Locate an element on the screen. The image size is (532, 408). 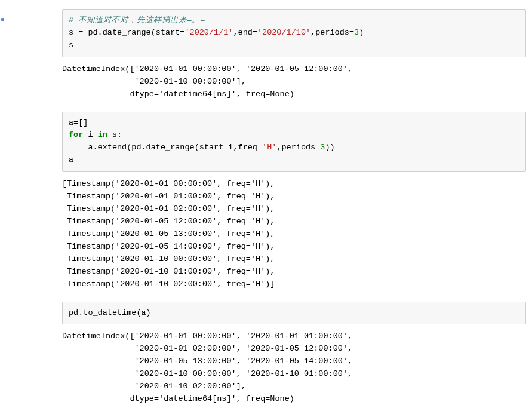
prompt-indicator is located at coordinates (2, 19).